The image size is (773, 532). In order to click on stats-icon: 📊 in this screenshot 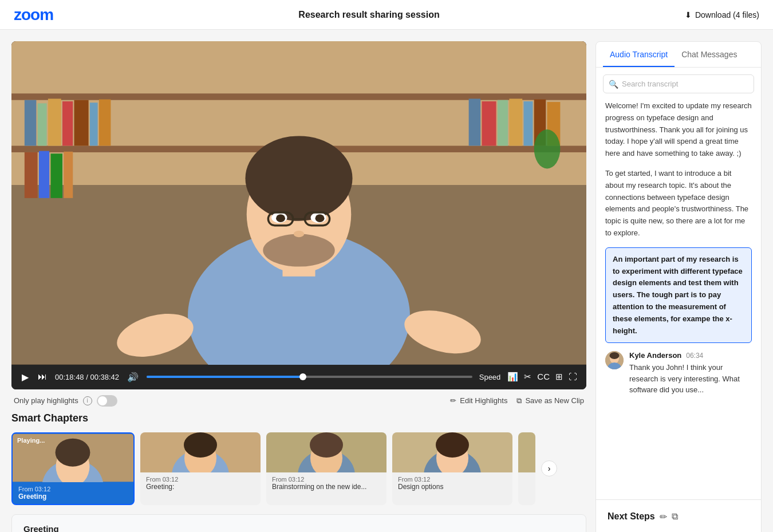, I will do `click(513, 377)`.